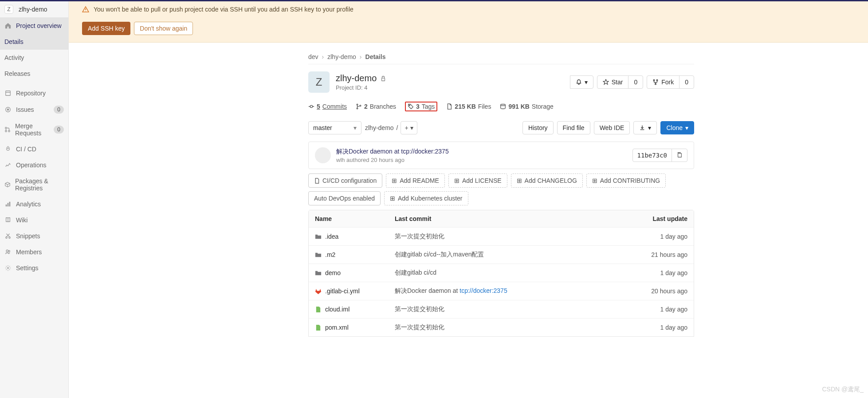 The width and height of the screenshot is (868, 398). Describe the element at coordinates (34, 26) in the screenshot. I see `sidebar-project-overview: Project overview` at that location.